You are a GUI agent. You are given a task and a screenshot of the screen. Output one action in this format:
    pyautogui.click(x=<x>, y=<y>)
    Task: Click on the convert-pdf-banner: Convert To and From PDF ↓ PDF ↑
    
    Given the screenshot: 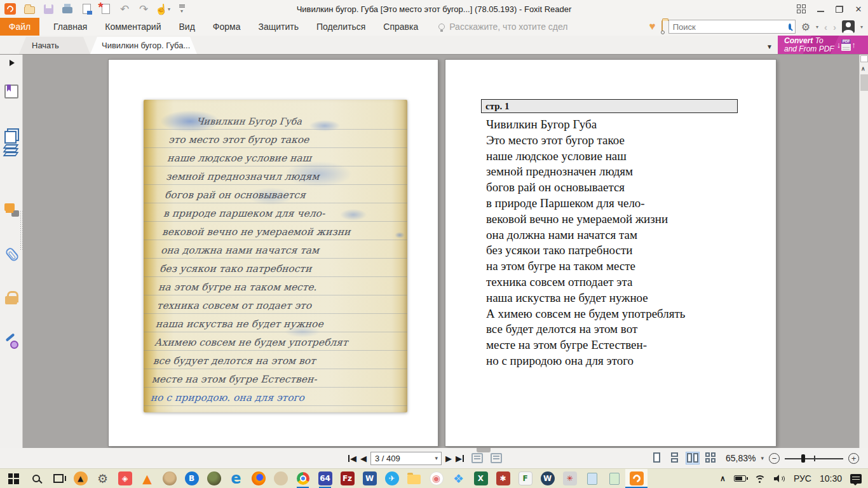 What is the action you would take?
    pyautogui.click(x=823, y=44)
    